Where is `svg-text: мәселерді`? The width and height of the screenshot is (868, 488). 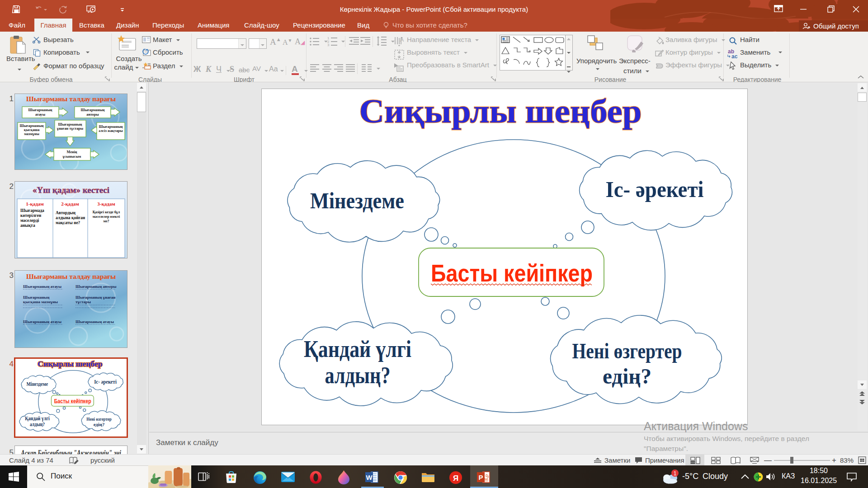
svg-text: мәселерді is located at coordinates (30, 221).